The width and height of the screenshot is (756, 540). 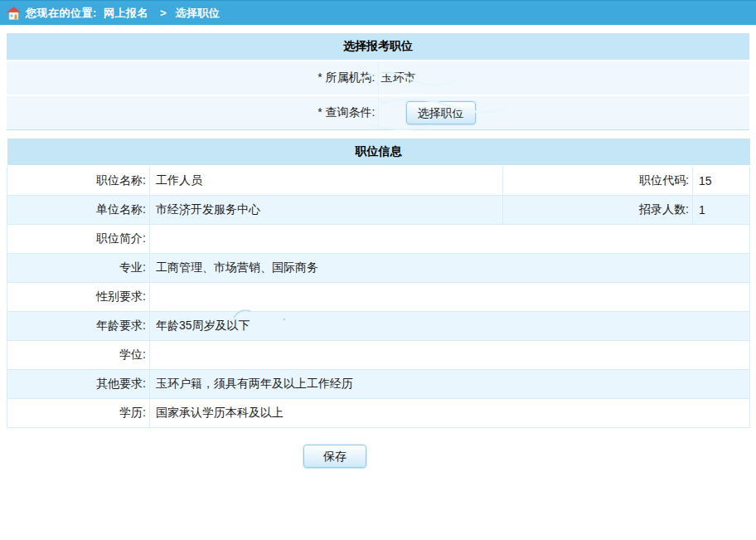 What do you see at coordinates (450, 355) in the screenshot?
I see `degree-value` at bounding box center [450, 355].